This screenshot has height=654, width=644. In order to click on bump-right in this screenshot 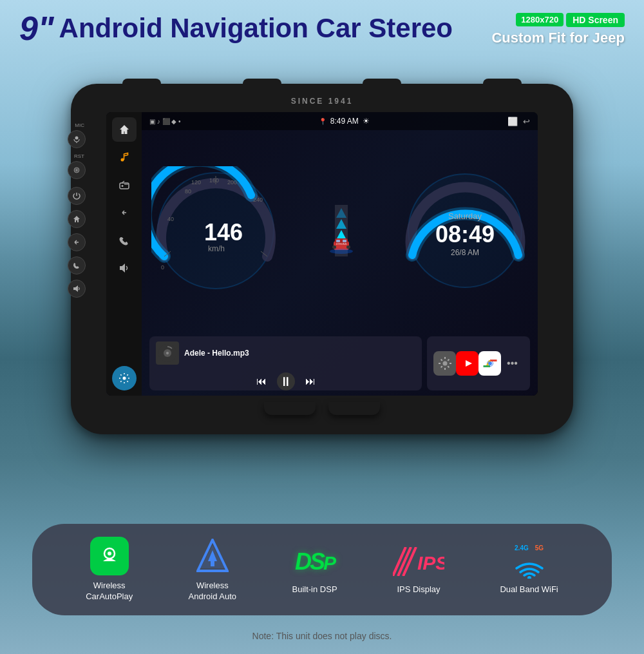, I will do `click(502, 84)`.